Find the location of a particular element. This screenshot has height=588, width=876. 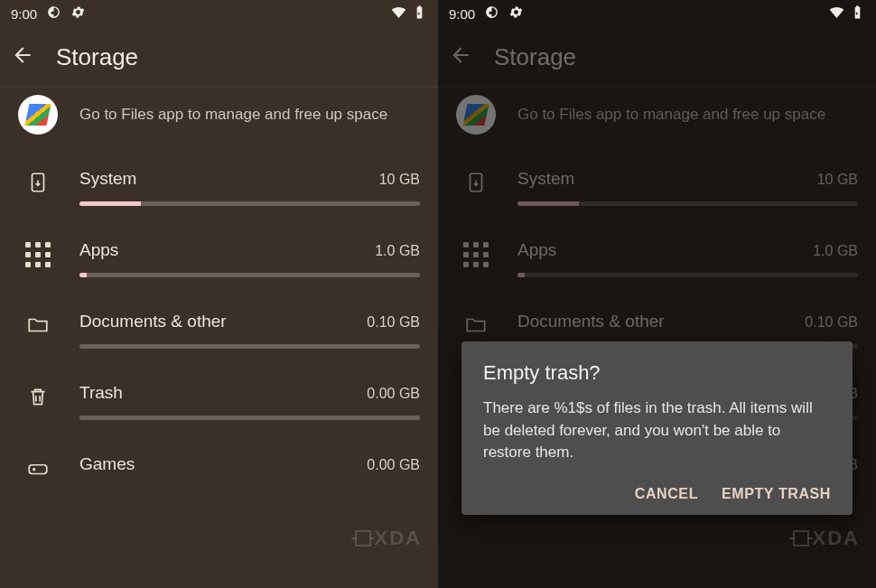

category-games: Games 0.00 GB is located at coordinates (219, 468).